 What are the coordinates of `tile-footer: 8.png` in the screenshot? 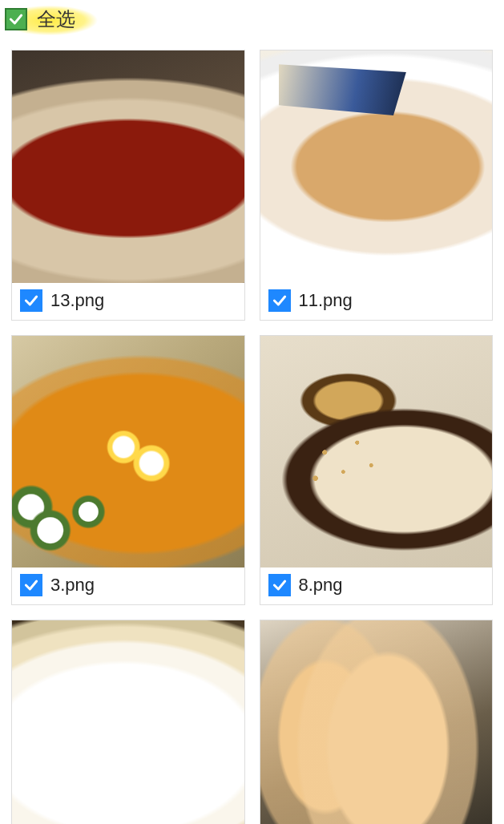 It's located at (377, 586).